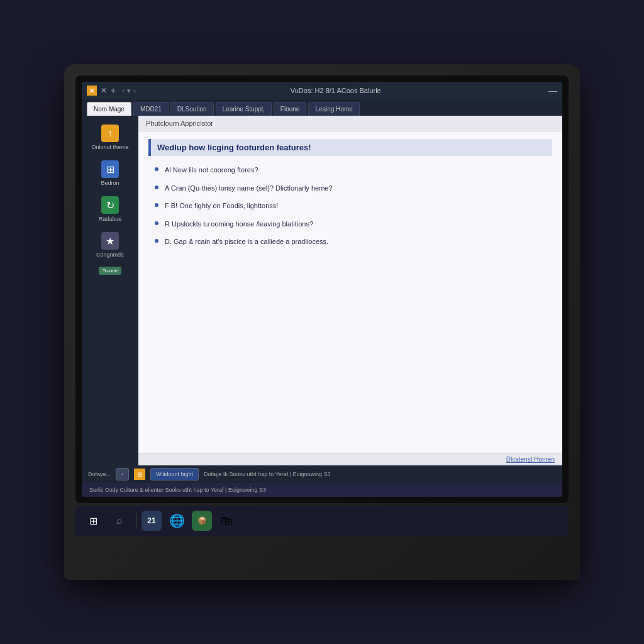 The image size is (644, 644). I want to click on tab-learine: Learine Stuppl,, so click(244, 109).